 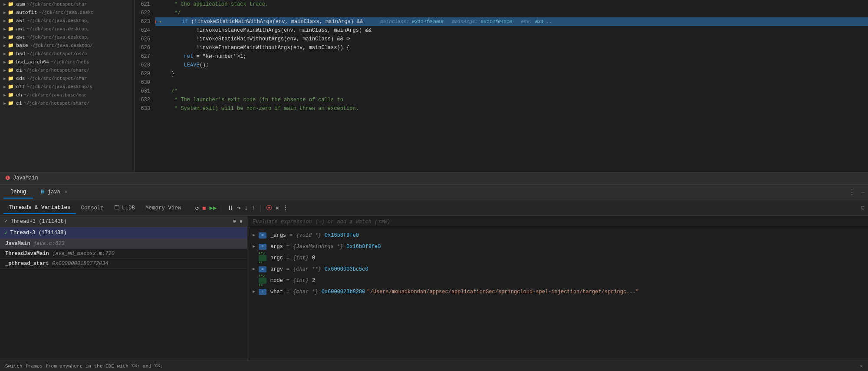 What do you see at coordinates (156, 22) in the screenshot?
I see `breakpoint-dot` at bounding box center [156, 22].